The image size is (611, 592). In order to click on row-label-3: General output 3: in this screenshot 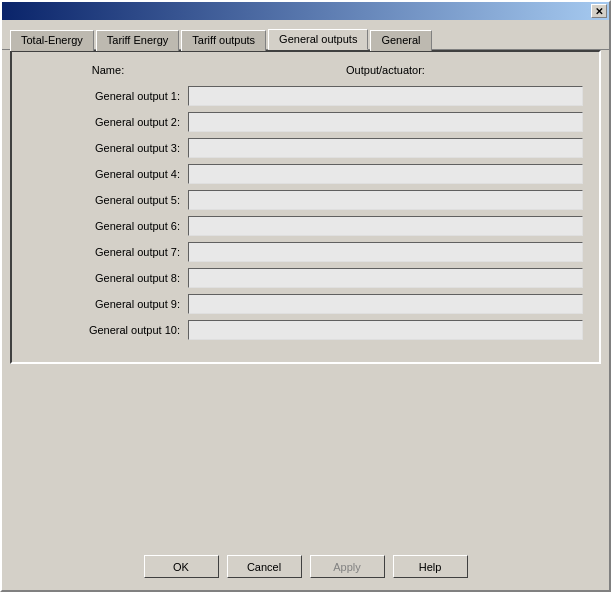, I will do `click(108, 148)`.